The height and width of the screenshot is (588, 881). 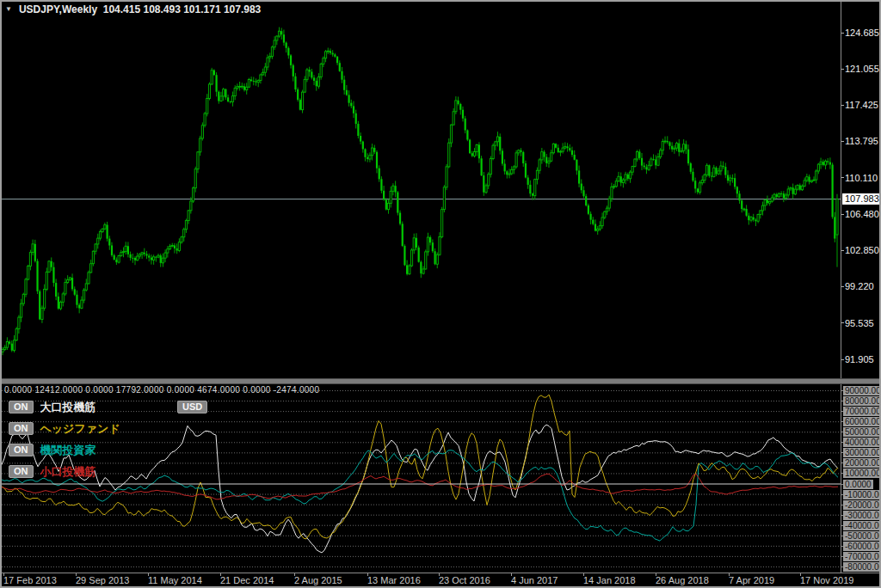 What do you see at coordinates (862, 214) in the screenshot?
I see `price-axis-label: 106.480` at bounding box center [862, 214].